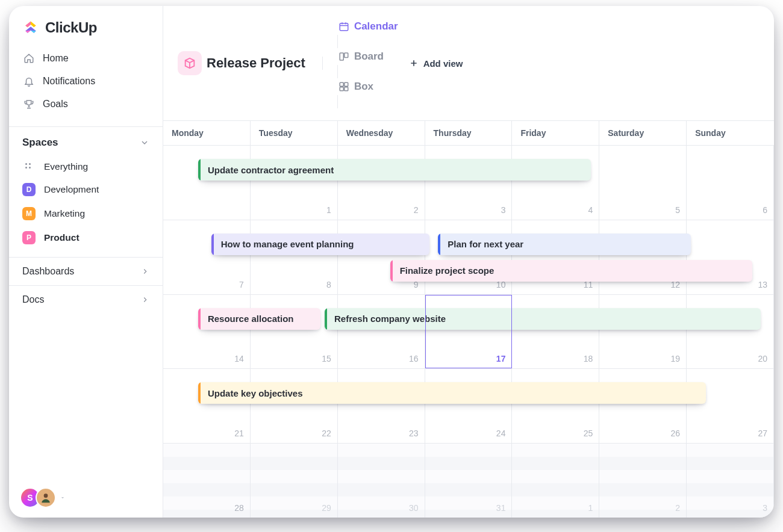  Describe the element at coordinates (676, 359) in the screenshot. I see `day-number: 19` at that location.